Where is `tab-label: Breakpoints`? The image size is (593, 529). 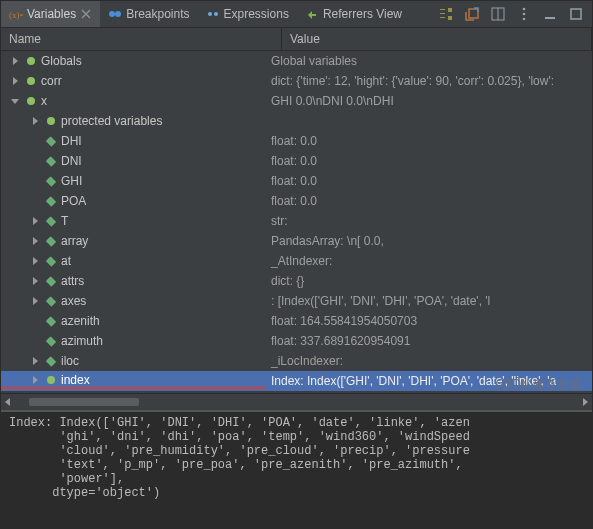
tab-label: Breakpoints is located at coordinates (158, 14).